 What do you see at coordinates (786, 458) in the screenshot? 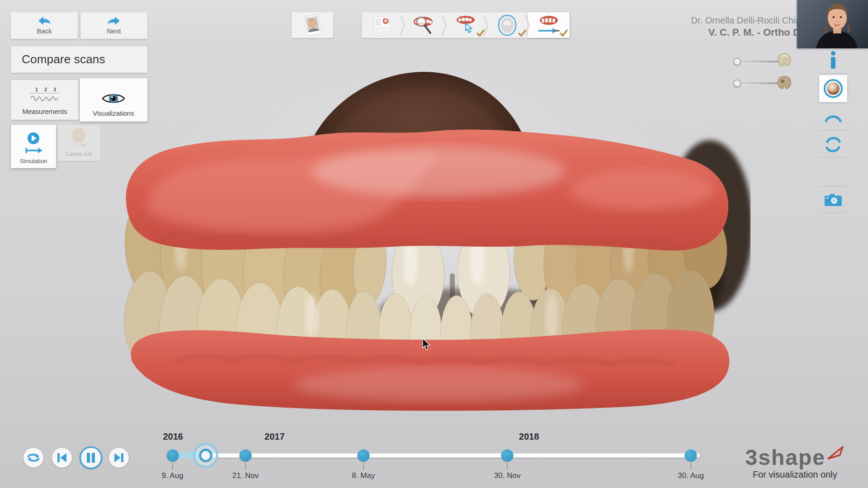
I see `logo-text: 3shape` at bounding box center [786, 458].